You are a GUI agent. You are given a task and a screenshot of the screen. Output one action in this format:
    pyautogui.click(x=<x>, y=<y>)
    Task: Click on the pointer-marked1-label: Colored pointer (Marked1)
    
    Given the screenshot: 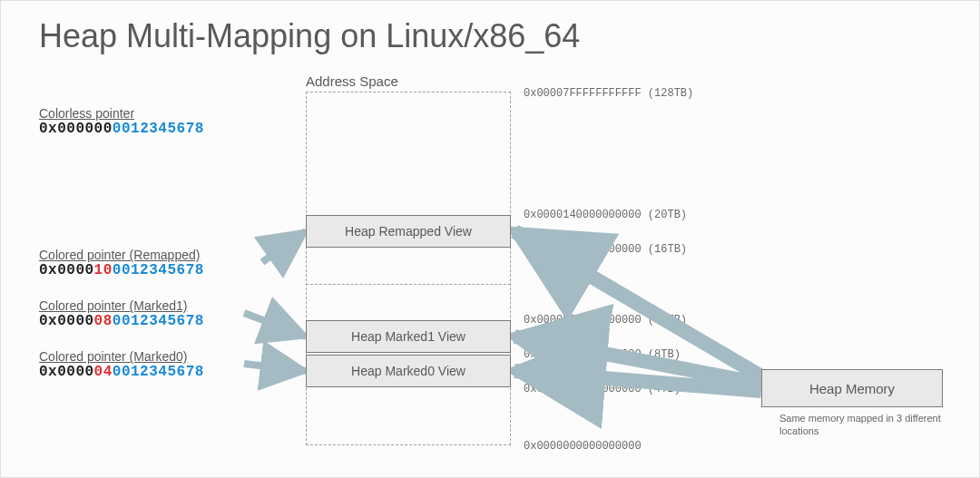 What is the action you would take?
    pyautogui.click(x=166, y=306)
    